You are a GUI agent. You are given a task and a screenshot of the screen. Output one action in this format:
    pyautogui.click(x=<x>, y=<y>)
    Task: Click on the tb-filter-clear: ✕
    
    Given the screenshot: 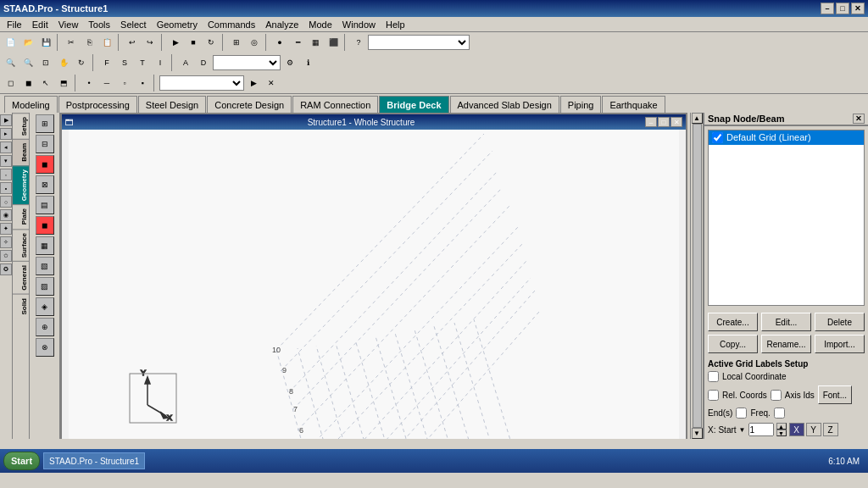 What is the action you would take?
    pyautogui.click(x=271, y=83)
    